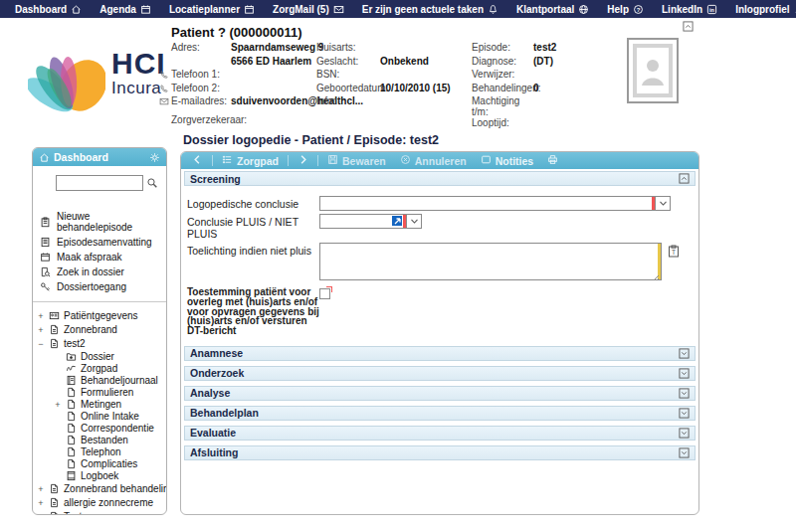 The width and height of the screenshot is (796, 532). I want to click on sidebar-item-patientgegevens: + Patiëntgegevens, so click(100, 315).